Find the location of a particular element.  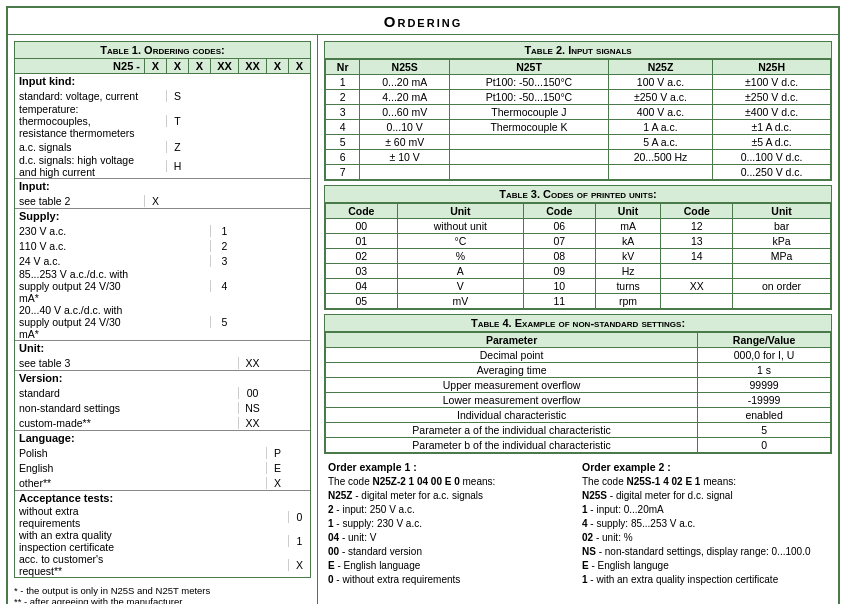

order-example-1-n25z: N25Z - digital meter for a.c. signals is located at coordinates (451, 496).